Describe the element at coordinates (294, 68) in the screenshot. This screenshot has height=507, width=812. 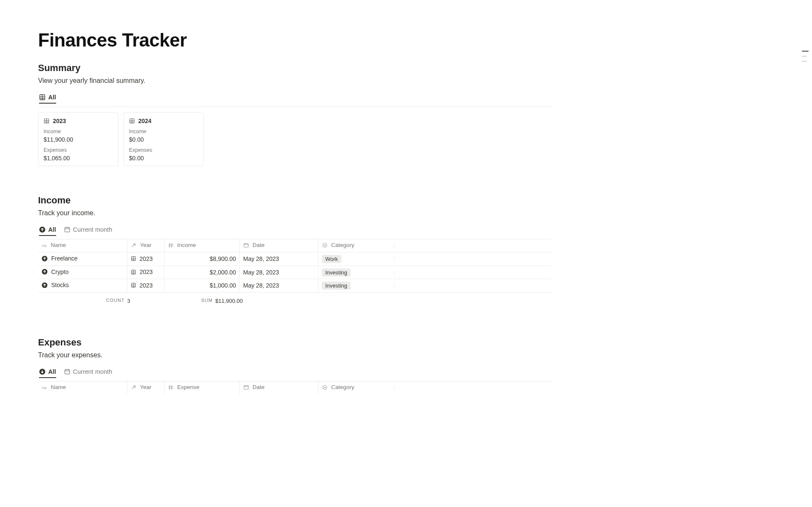
I see `summary-heading: Summary` at that location.